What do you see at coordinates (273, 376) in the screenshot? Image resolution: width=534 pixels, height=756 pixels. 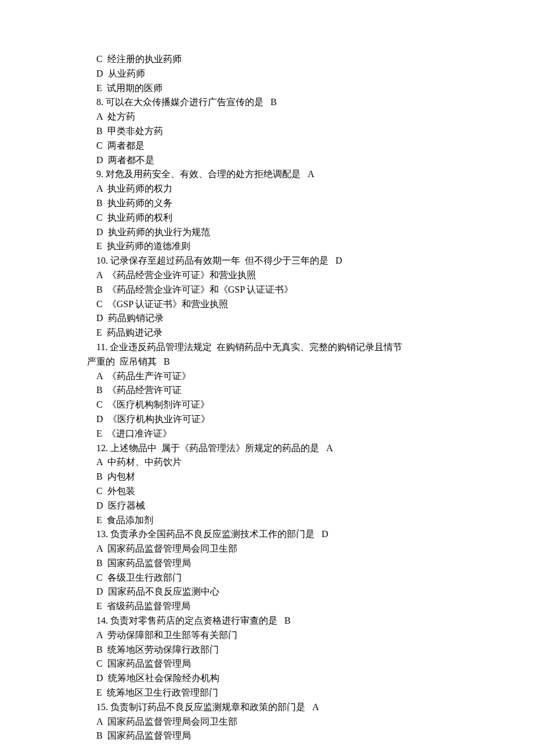 I see `text-line: A 《药品生产许可证》` at bounding box center [273, 376].